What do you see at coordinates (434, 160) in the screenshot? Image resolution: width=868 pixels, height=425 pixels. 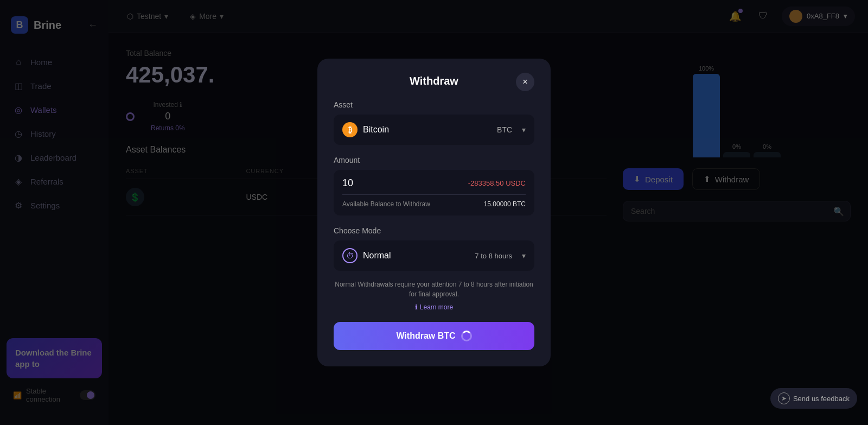 I see `amount-section-label: Amount` at bounding box center [434, 160].